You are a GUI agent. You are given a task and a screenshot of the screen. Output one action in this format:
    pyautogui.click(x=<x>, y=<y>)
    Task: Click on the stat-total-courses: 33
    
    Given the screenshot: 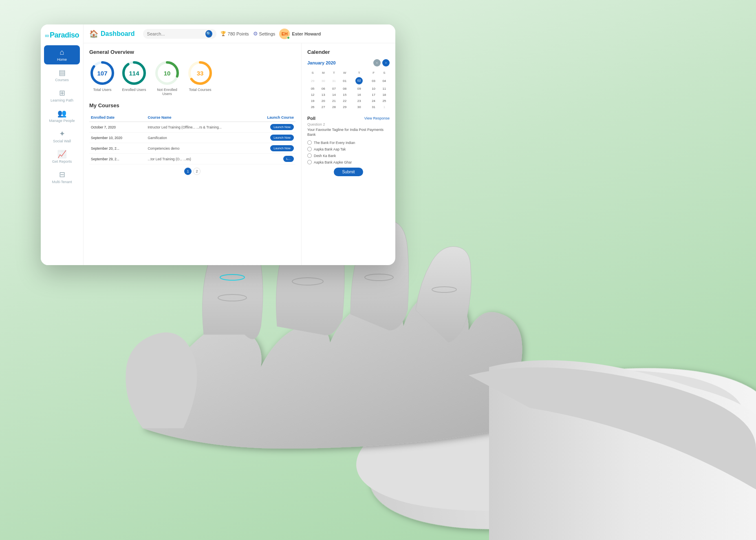 What is the action you would take?
    pyautogui.click(x=201, y=73)
    